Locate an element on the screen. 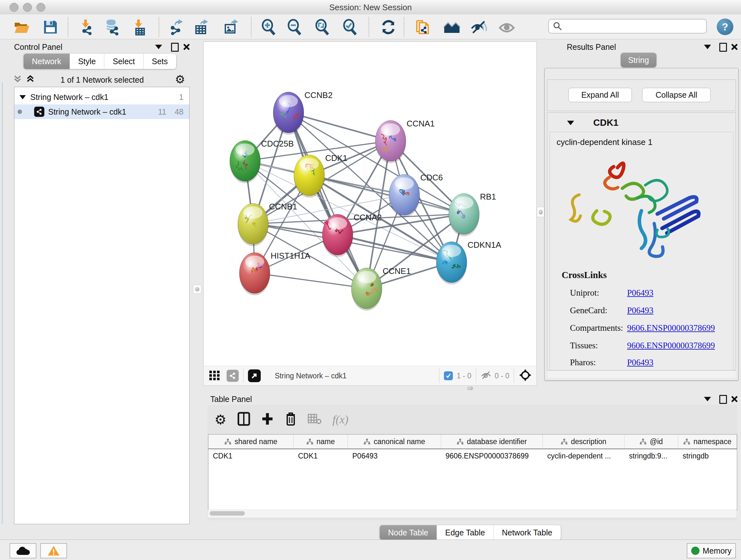 The image size is (741, 560). network-options-gear-icon: ⚙ is located at coordinates (180, 79).